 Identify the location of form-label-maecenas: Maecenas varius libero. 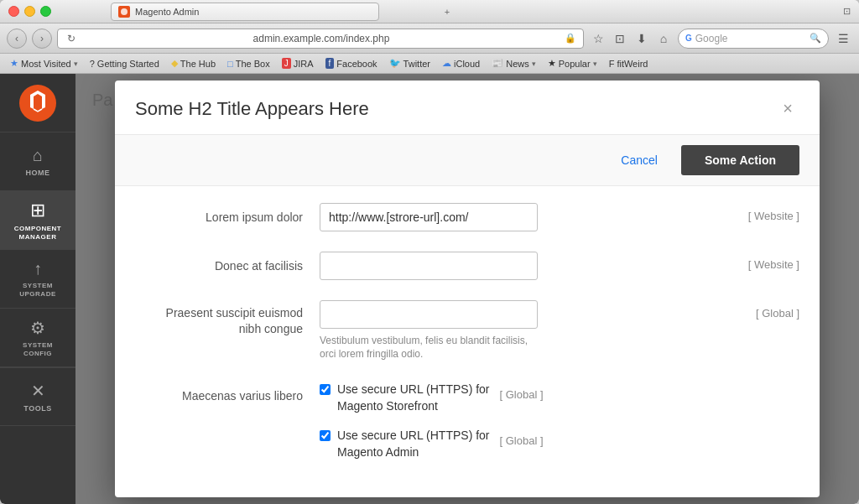
(227, 393).